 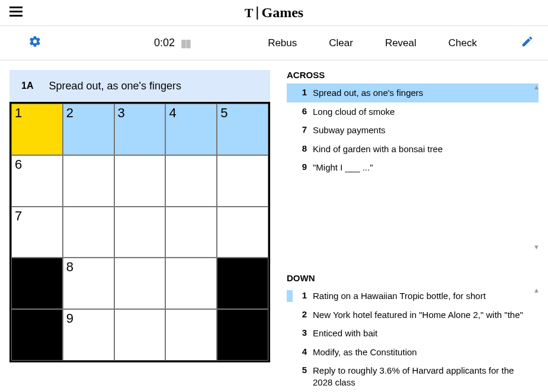 I want to click on grid-cell: 6, so click(x=37, y=181).